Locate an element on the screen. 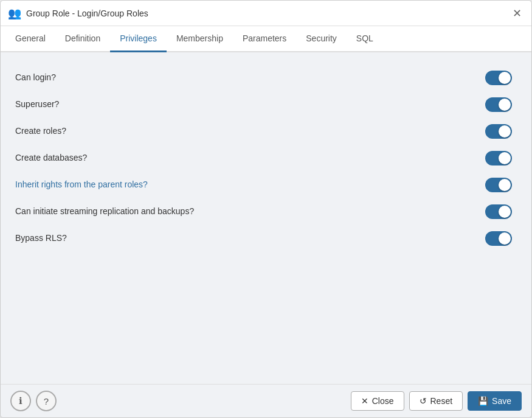  privilege-label-streaming-replication: Can initiate streaming replication and b… is located at coordinates (248, 212).